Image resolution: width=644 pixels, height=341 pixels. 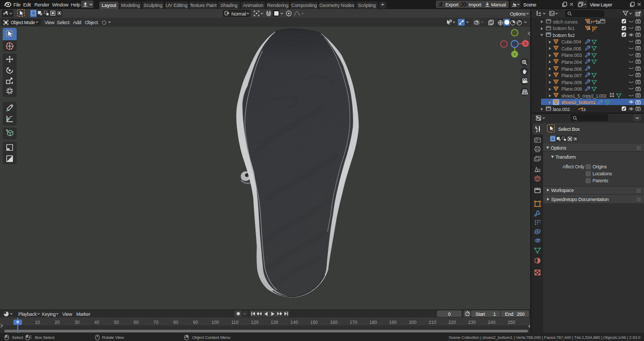 I want to click on svg-text: X, so click(x=526, y=44).